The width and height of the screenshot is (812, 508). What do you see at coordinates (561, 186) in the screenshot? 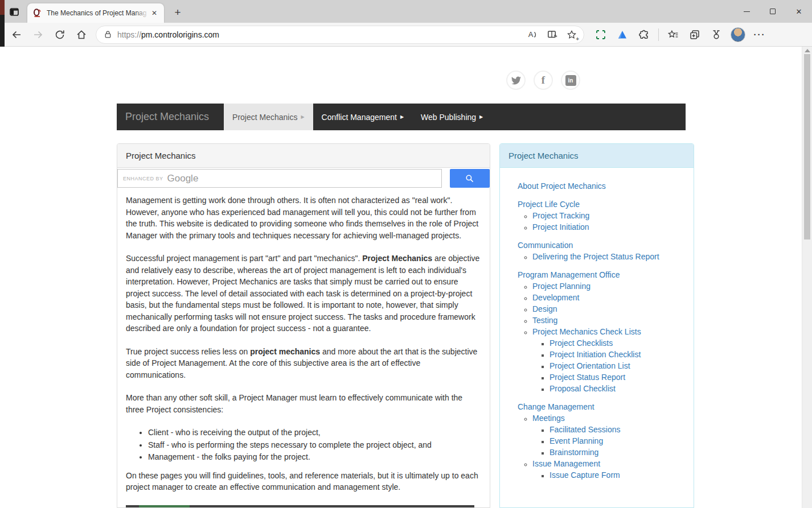
I see `sidebar-link: About Project Mechanics` at bounding box center [561, 186].